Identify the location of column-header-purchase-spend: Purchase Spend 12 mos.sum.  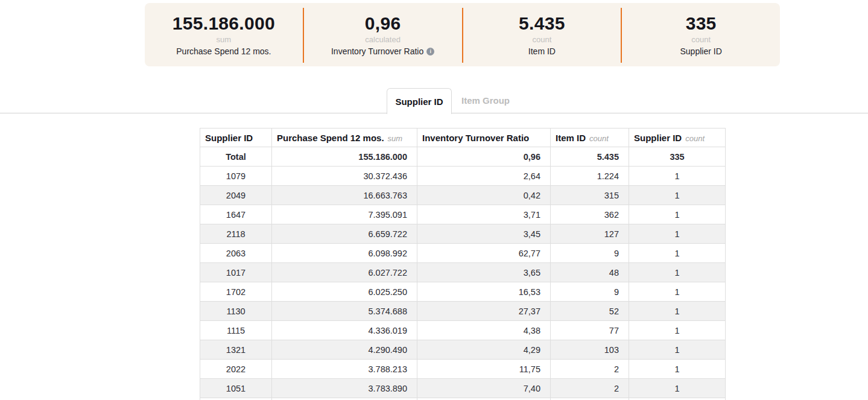
(345, 138).